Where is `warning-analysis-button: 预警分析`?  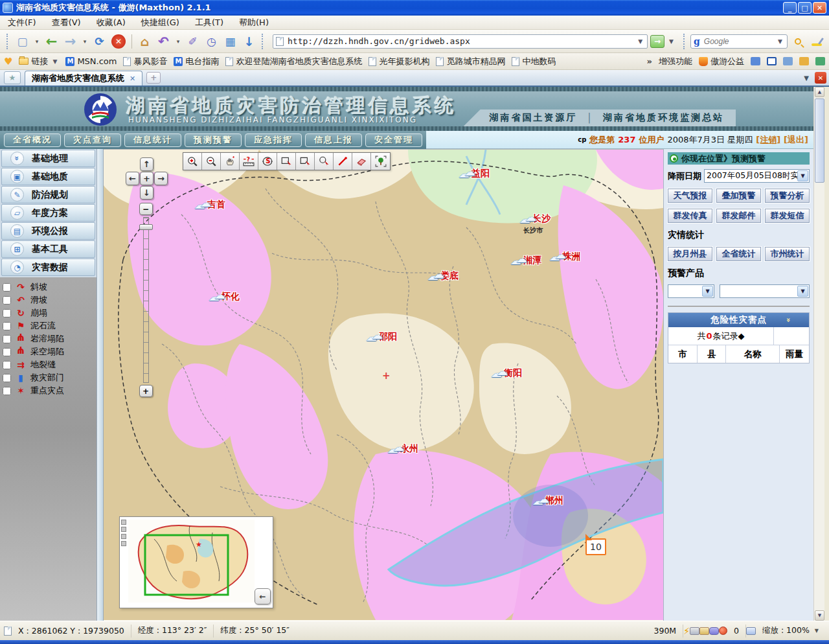 warning-analysis-button: 预警分析 is located at coordinates (788, 196).